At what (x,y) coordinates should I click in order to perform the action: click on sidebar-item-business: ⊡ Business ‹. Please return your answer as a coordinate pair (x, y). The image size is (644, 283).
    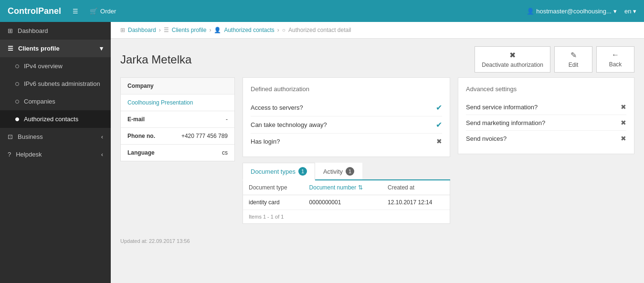
    Looking at the image, I should click on (55, 136).